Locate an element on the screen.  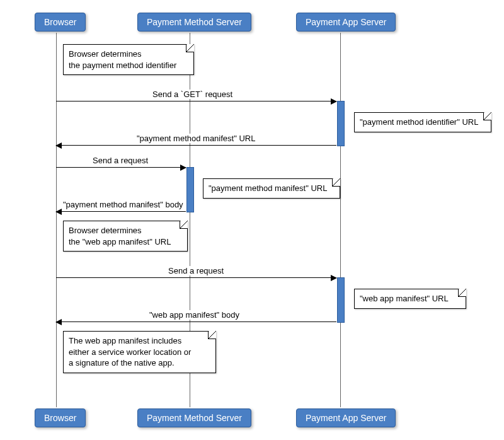
note-line: the "web app manifest" URL is located at coordinates (120, 242).